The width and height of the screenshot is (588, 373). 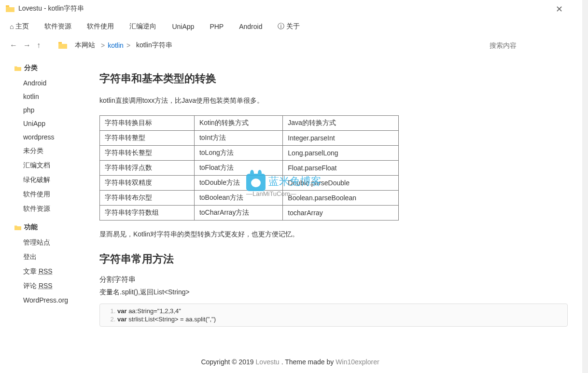 What do you see at coordinates (334, 235) in the screenshot?
I see `paragraph: 显而易见，Kotlin对字符串的类型转换方式更友好，也更方便记忆。` at bounding box center [334, 235].